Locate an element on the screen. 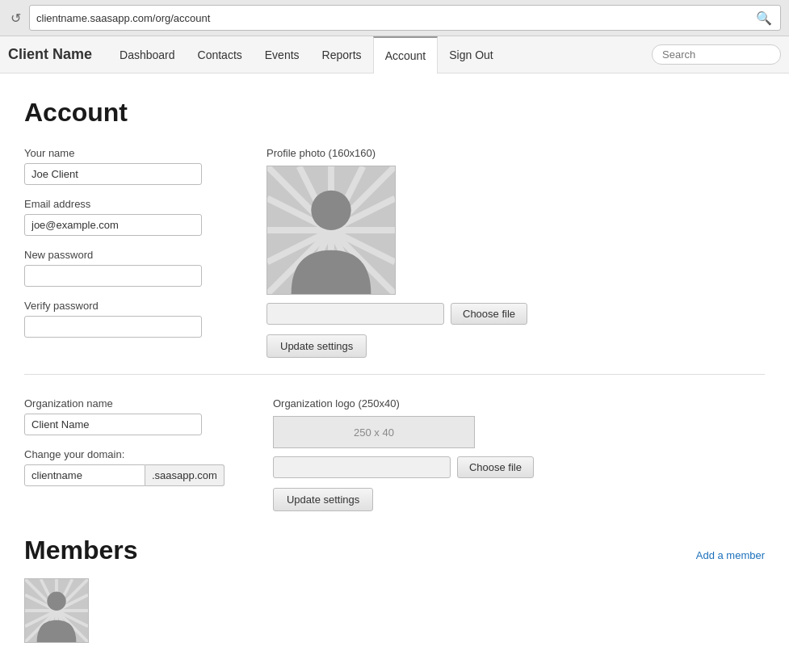 Image resolution: width=789 pixels, height=672 pixels. page-title: Account is located at coordinates (394, 113).